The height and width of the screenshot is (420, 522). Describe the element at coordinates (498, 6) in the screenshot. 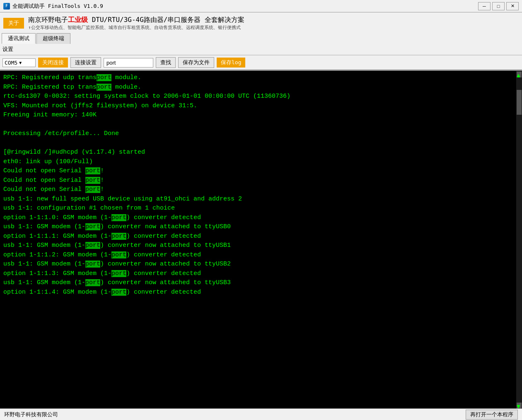

I see `window-controls: ─ □ ✕` at that location.